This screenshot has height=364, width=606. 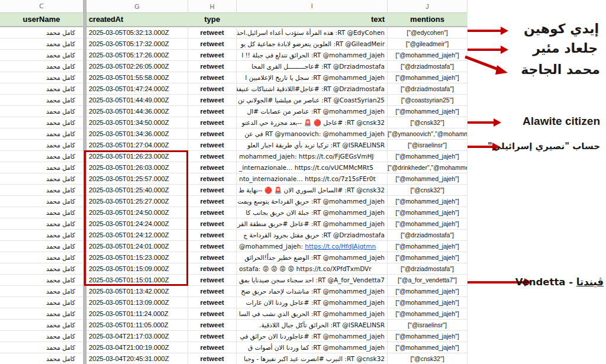 I want to click on cell-mentions: ["@ymanoovich","@mohammed_jajeh"], so click(x=427, y=134).